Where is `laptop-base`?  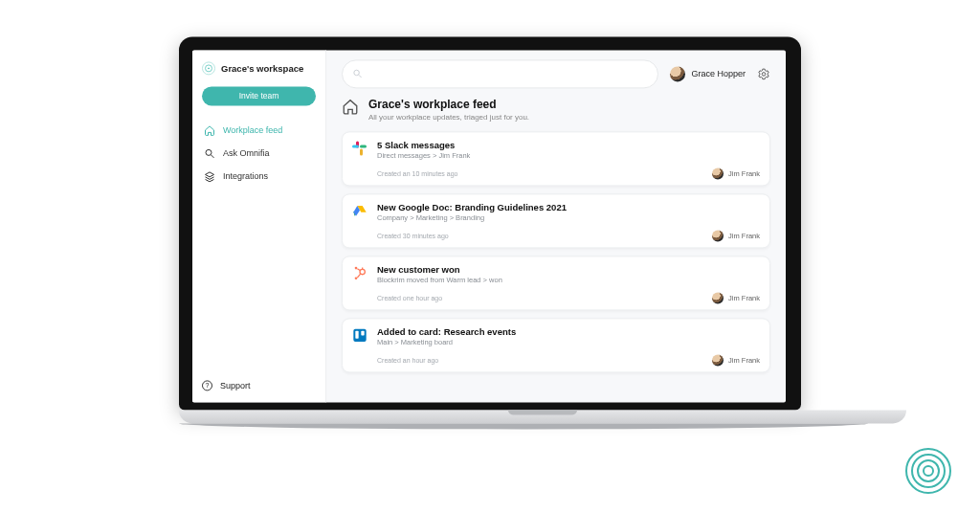 laptop-base is located at coordinates (543, 416).